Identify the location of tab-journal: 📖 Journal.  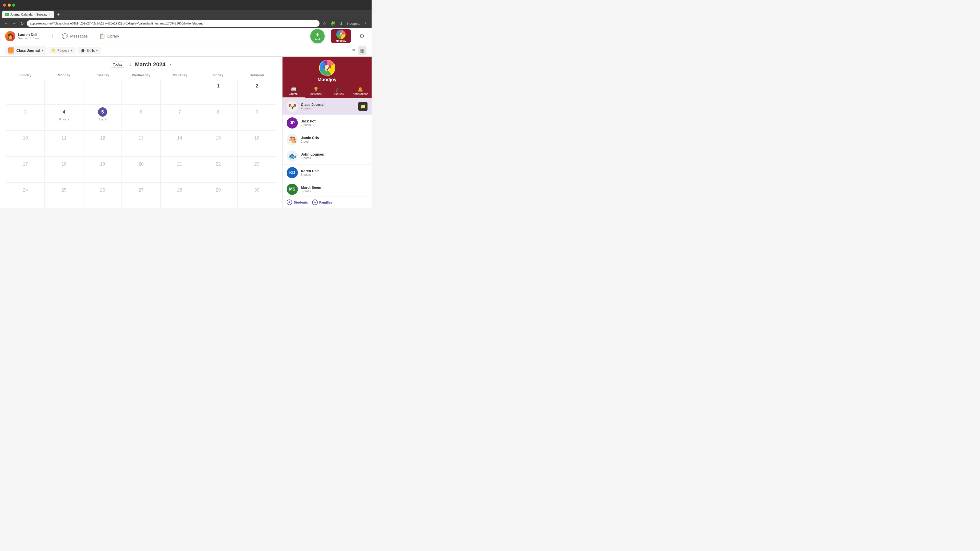
(294, 91).